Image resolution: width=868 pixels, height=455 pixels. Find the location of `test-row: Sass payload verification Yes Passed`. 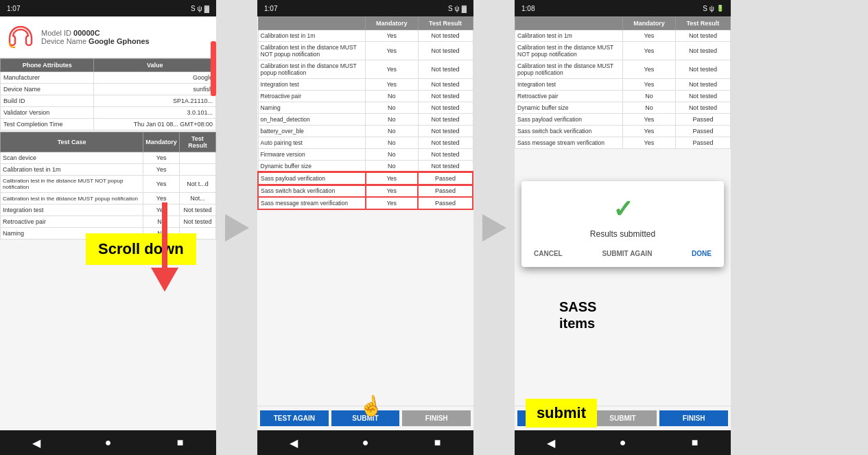

test-row: Sass payload verification Yes Passed is located at coordinates (623, 119).